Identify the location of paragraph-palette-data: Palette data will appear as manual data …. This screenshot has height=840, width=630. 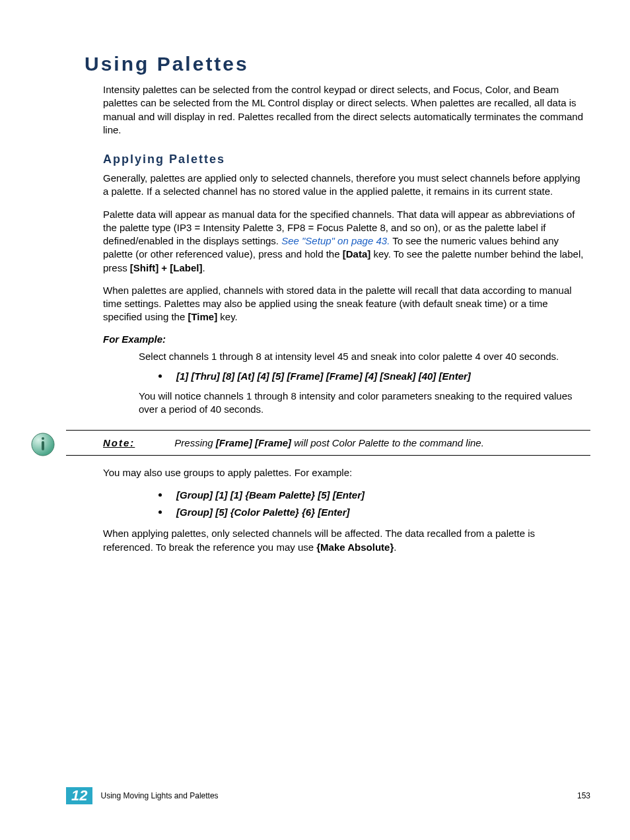
(343, 242).